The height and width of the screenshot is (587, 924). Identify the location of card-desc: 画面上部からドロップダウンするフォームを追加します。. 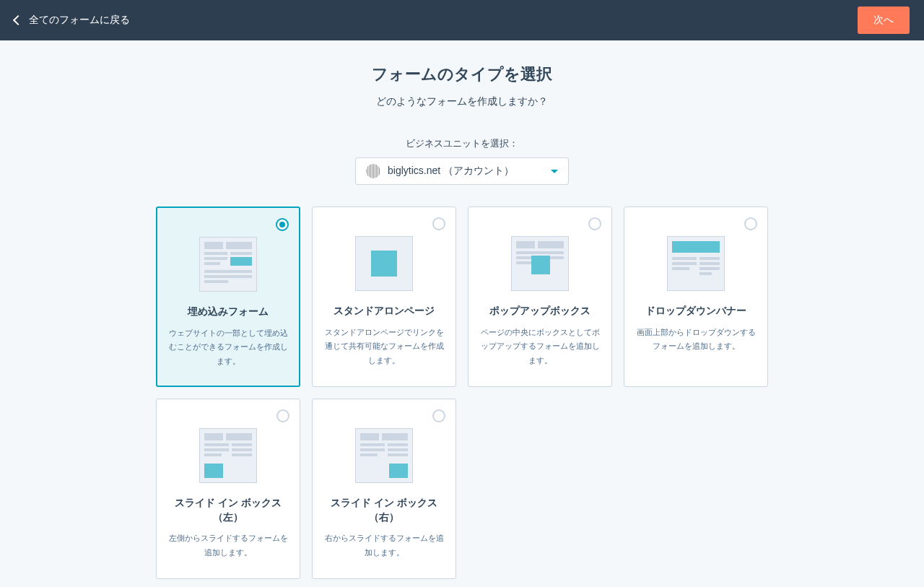
(696, 340).